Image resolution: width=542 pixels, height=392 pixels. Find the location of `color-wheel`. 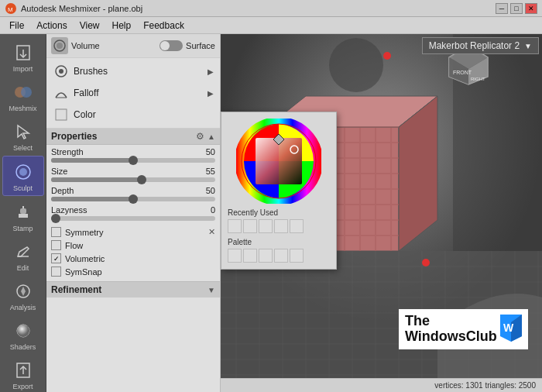

color-wheel is located at coordinates (279, 161).